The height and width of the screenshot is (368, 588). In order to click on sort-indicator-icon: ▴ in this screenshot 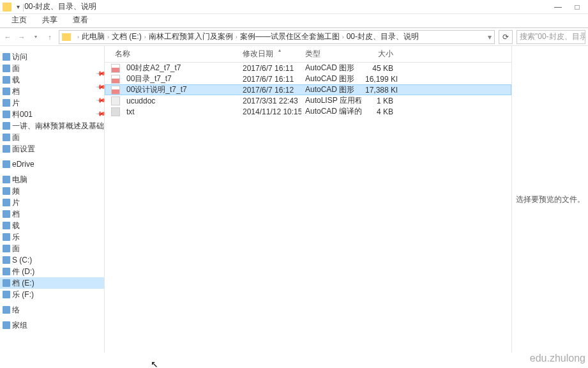, I will do `click(280, 50)`.